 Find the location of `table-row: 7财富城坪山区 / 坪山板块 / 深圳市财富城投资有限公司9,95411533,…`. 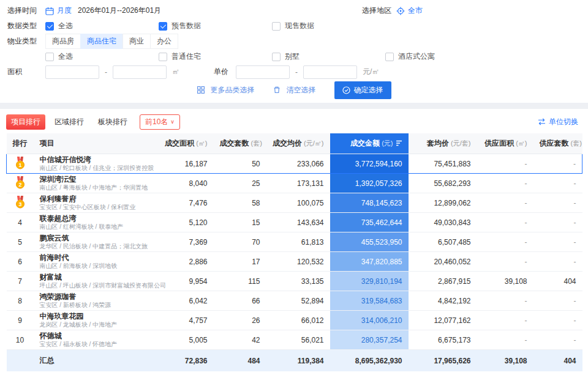

table-row: 7财富城坪山区 / 坪山板块 / 深圳市财富城投资有限公司9,95411533,… is located at coordinates (295, 281).